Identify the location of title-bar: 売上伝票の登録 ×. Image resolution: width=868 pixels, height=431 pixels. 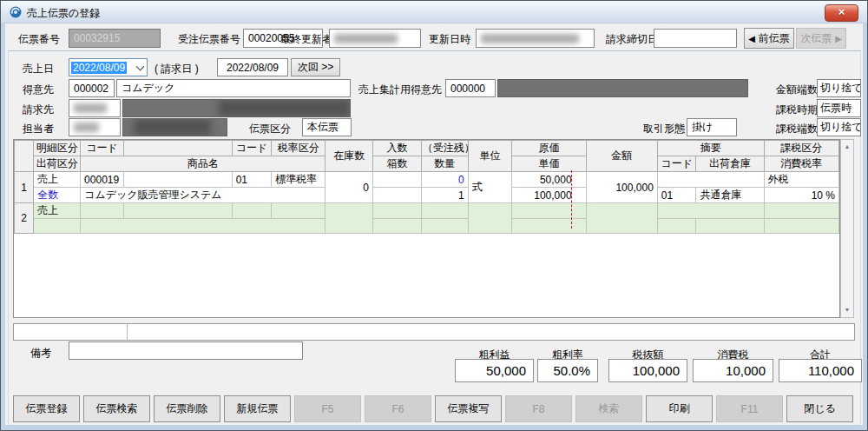
(434, 12).